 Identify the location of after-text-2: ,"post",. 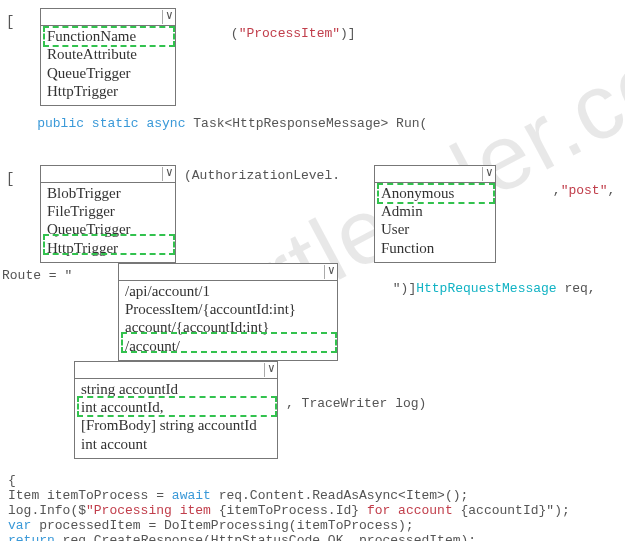
(560, 192).